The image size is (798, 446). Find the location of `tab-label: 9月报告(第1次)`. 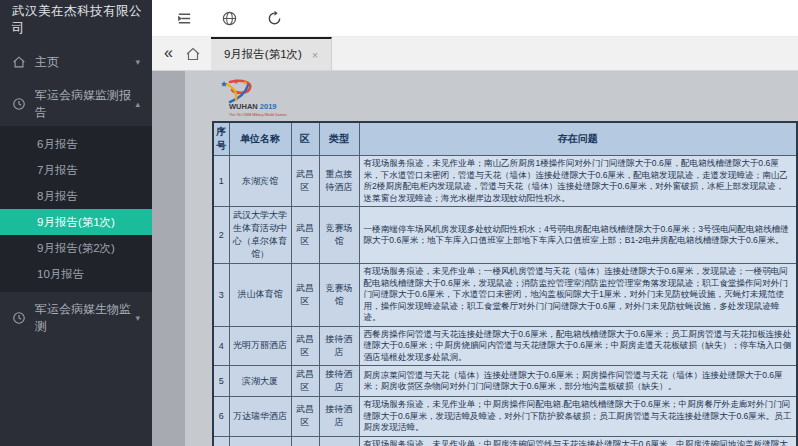

tab-label: 9月报告(第1次) is located at coordinates (263, 54).